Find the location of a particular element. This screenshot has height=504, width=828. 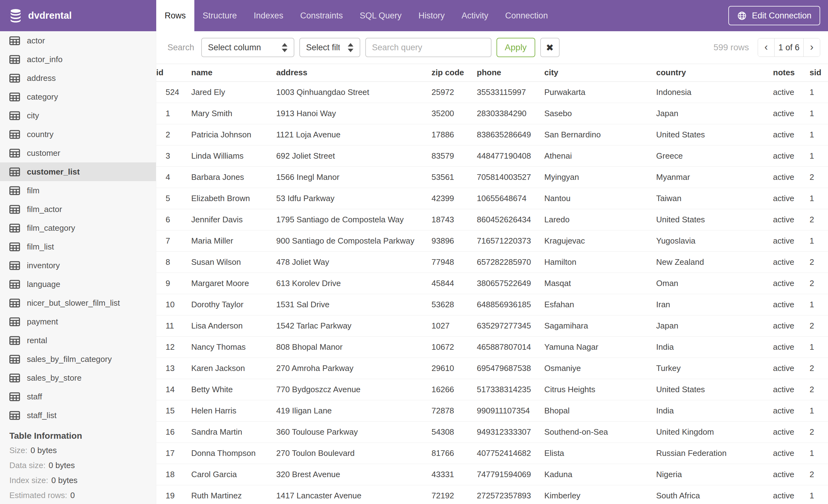

row-linda-williams: 3 Linda Williams 692 Joliet Street 83579… is located at coordinates (492, 156).